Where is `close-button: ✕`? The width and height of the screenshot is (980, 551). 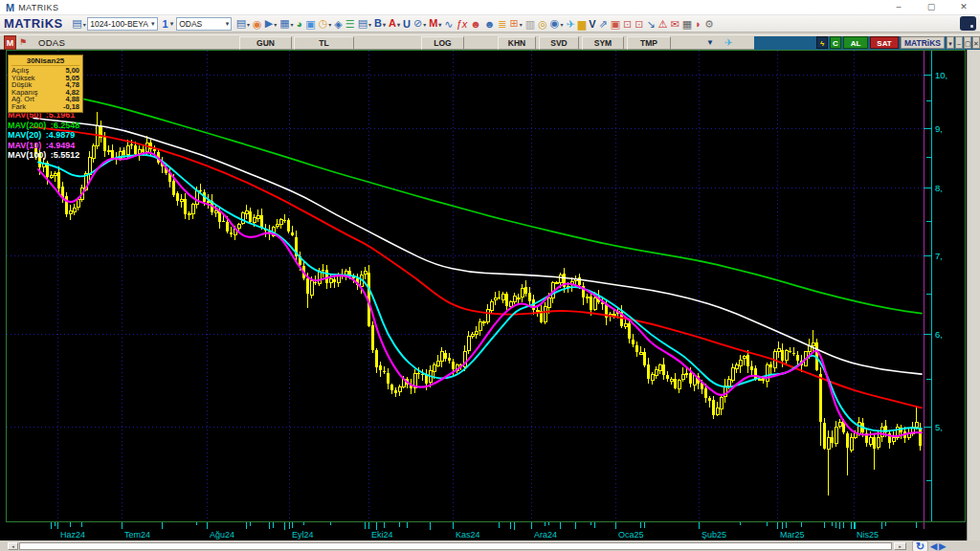
close-button: ✕ is located at coordinates (964, 8).